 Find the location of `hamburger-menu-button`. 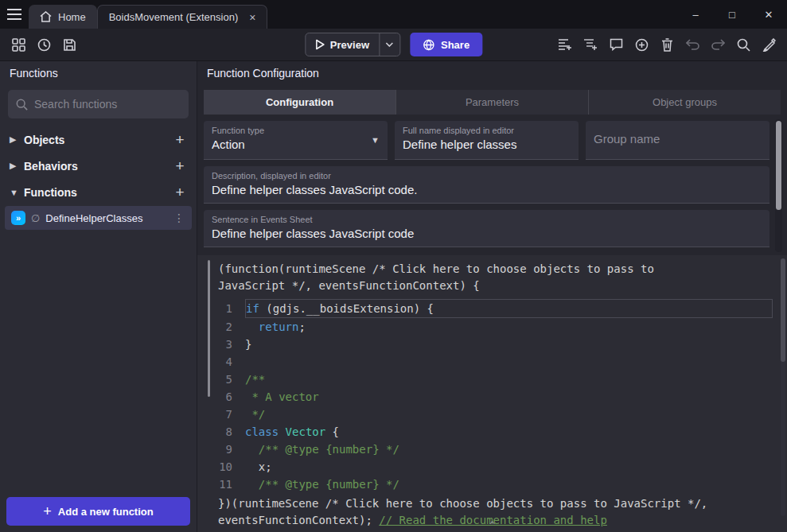

hamburger-menu-button is located at coordinates (14, 14).